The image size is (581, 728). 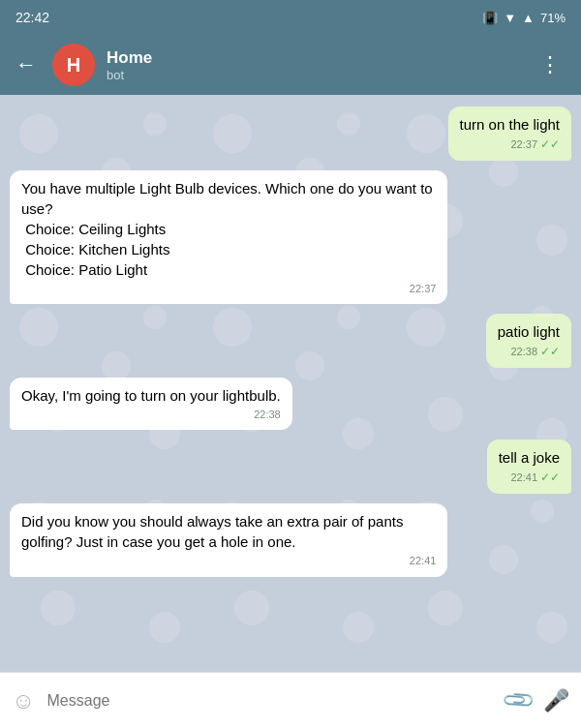 What do you see at coordinates (151, 404) in the screenshot?
I see `bubble-msg4: Okay, I'm going to turn on your lightbul…` at bounding box center [151, 404].